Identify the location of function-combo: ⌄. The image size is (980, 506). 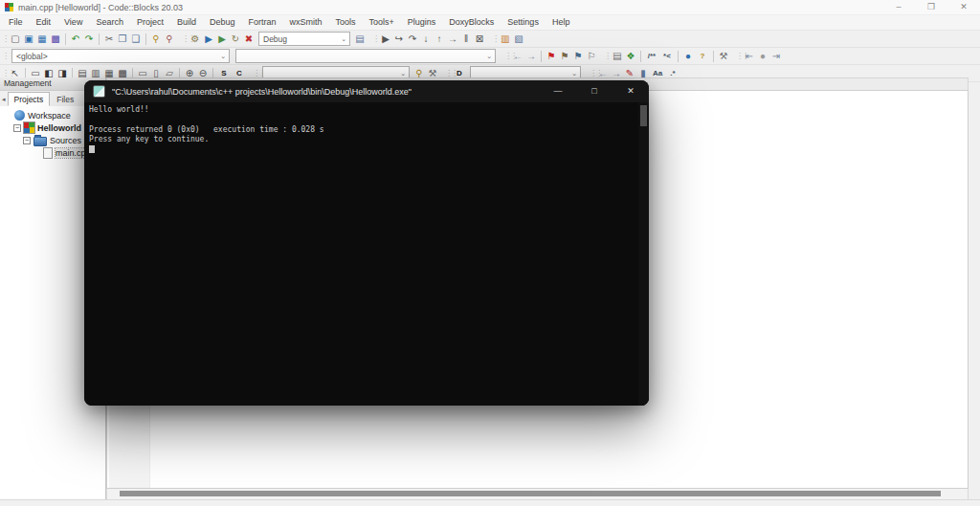
(366, 55).